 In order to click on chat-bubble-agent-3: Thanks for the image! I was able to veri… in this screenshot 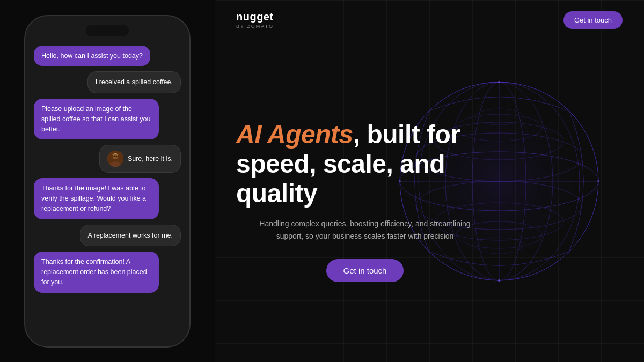, I will do `click(97, 198)`.